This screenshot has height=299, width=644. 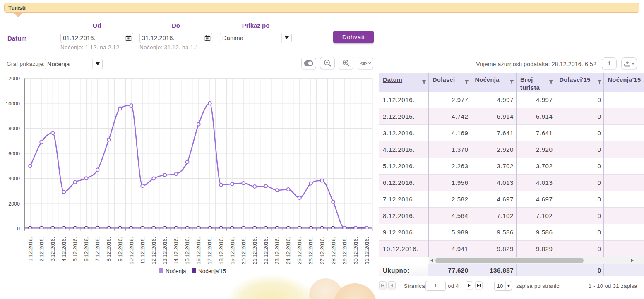 I want to click on svg-text: 20.12.2016., so click(x=244, y=251).